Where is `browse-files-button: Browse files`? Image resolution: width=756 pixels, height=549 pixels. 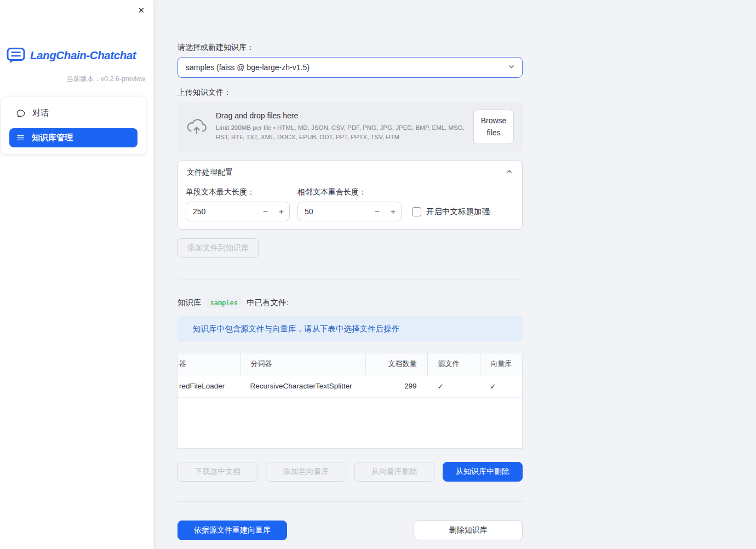
browse-files-button: Browse files is located at coordinates (494, 127).